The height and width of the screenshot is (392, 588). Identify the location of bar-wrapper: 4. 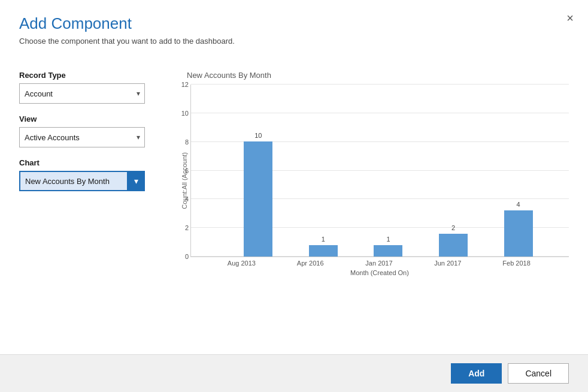
(519, 229).